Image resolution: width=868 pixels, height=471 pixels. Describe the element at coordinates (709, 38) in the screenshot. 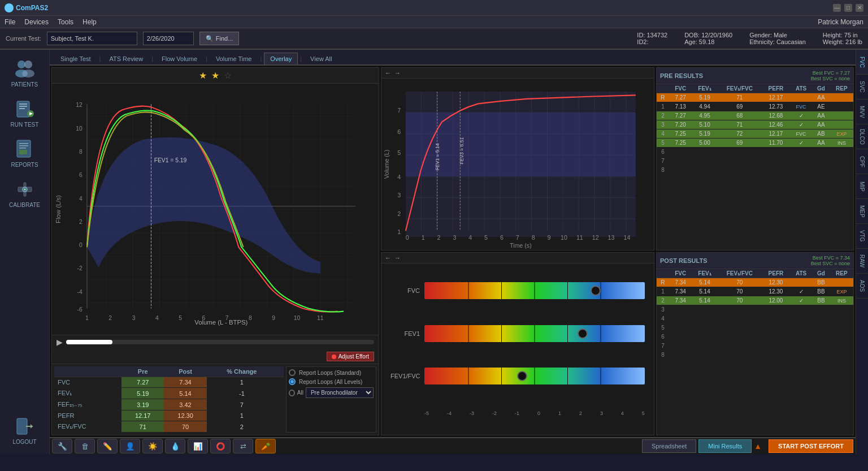

I see `patient-dob-group: DOB: 12/20/1960 Age: 59.18` at that location.